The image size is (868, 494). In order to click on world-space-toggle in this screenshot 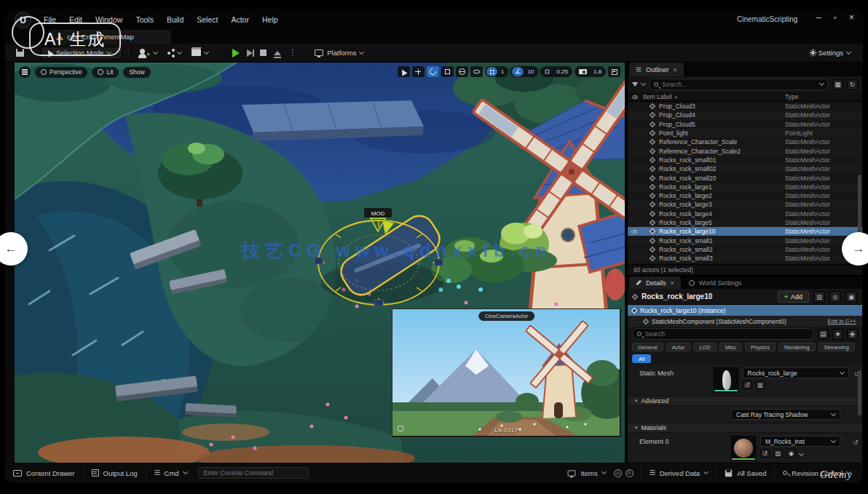, I will do `click(462, 71)`.